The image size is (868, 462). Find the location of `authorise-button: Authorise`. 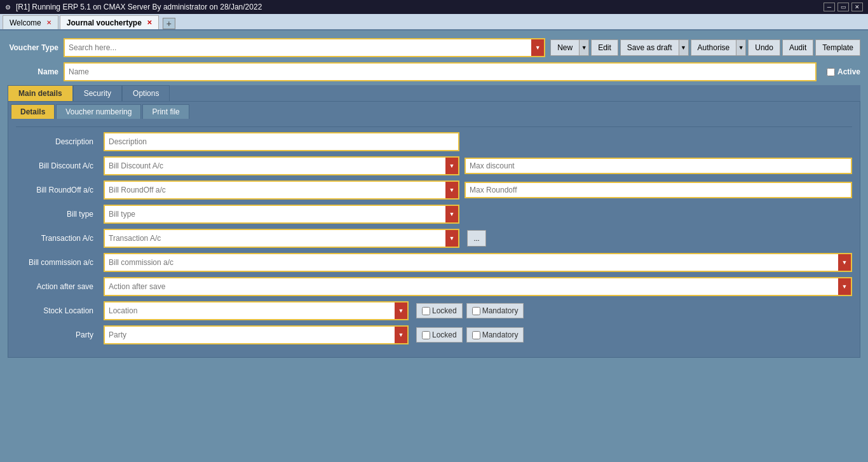

authorise-button: Authorise is located at coordinates (714, 48).